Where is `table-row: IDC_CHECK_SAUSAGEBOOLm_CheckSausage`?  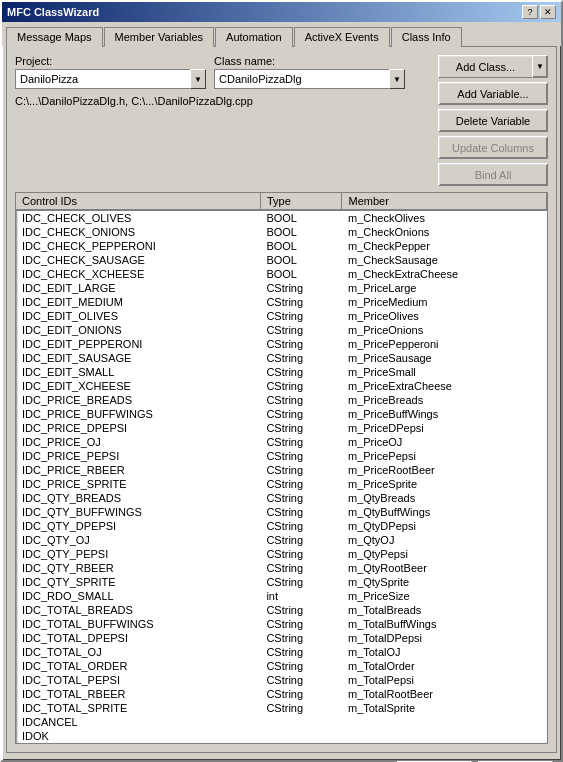 table-row: IDC_CHECK_SAUSAGEBOOLm_CheckSausage is located at coordinates (282, 260).